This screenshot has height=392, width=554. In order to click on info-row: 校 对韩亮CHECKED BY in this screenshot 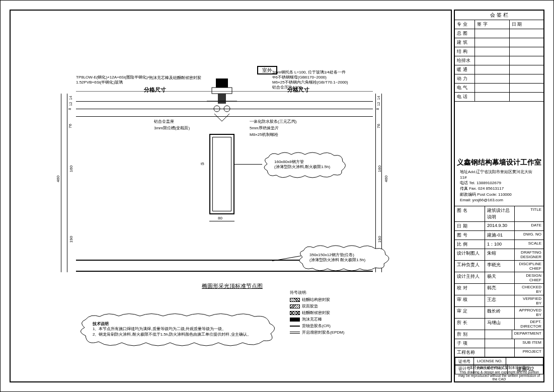, I will do `click(499, 290)`.